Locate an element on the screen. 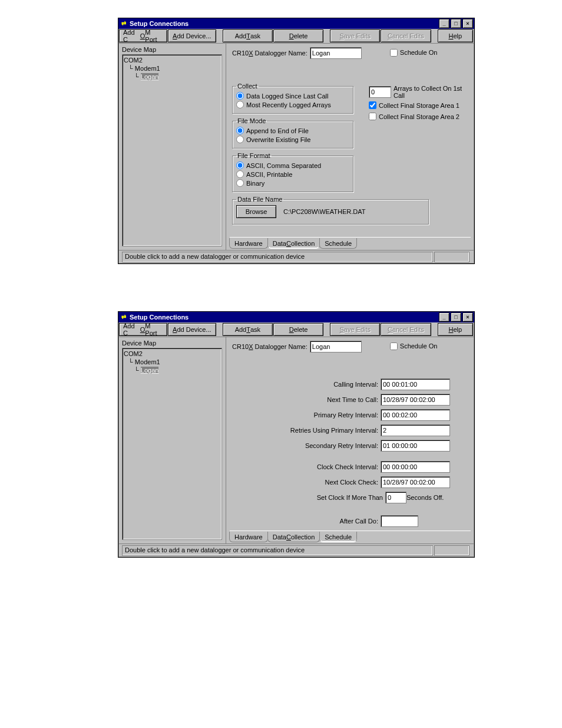  calling-interval-input is located at coordinates (415, 384).